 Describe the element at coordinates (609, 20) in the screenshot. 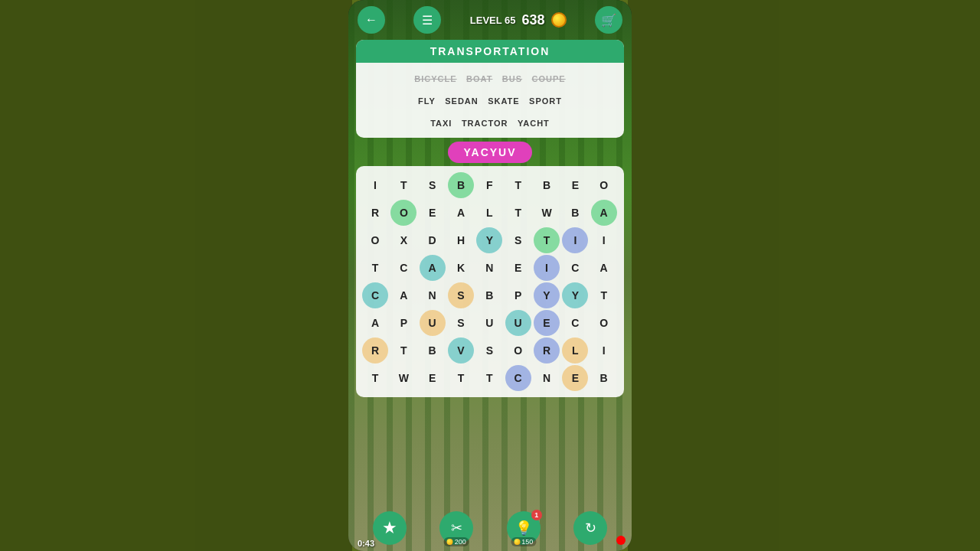

I see `shop-button: 🛒` at that location.